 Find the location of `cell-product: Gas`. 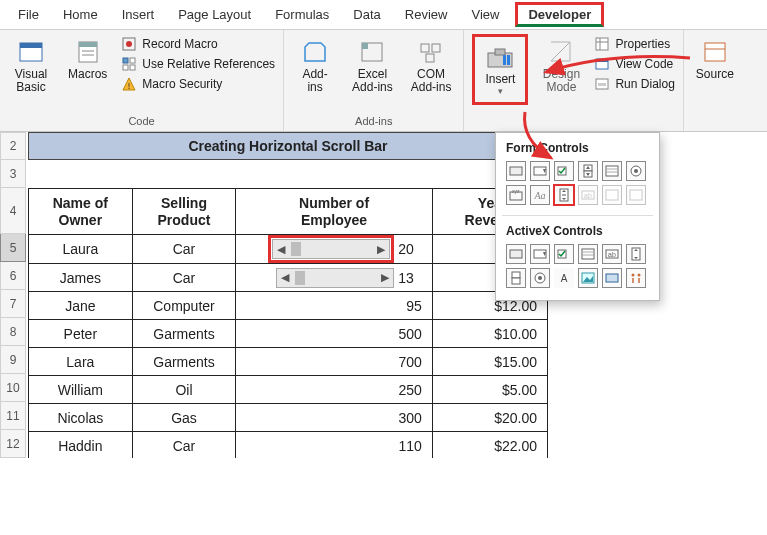

cell-product: Gas is located at coordinates (184, 418).